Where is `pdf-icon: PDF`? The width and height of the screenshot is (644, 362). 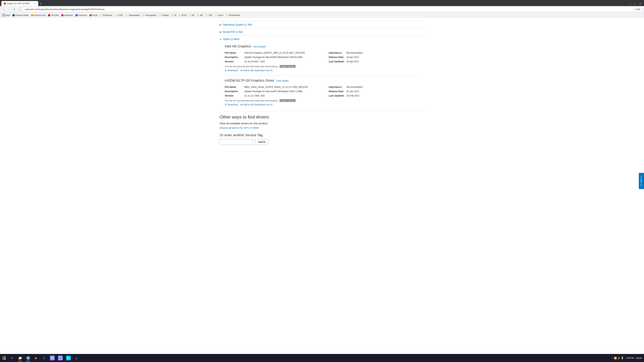 pdf-icon: PDF is located at coordinates (638, 9).